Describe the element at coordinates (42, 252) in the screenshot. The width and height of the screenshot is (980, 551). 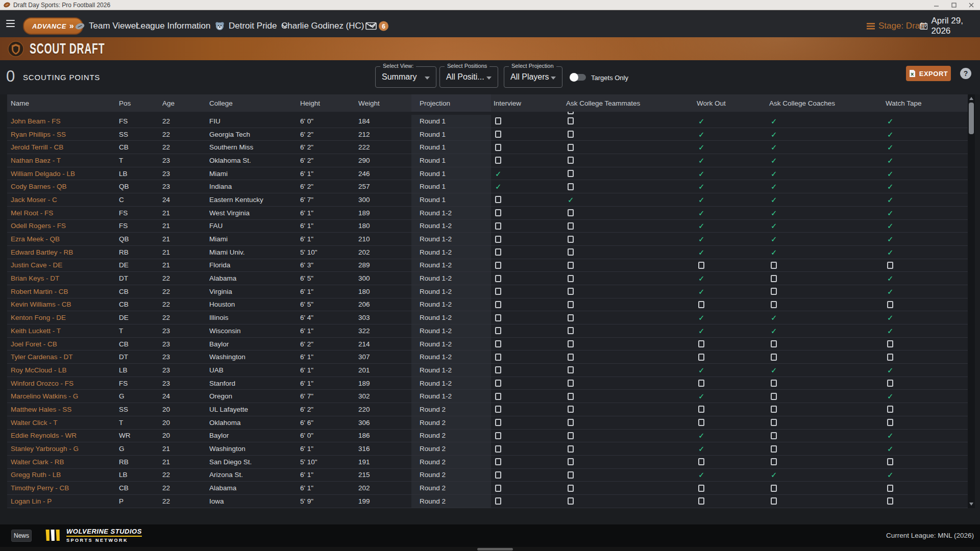
I see `player-name-link: Edward Bartley - RB` at that location.